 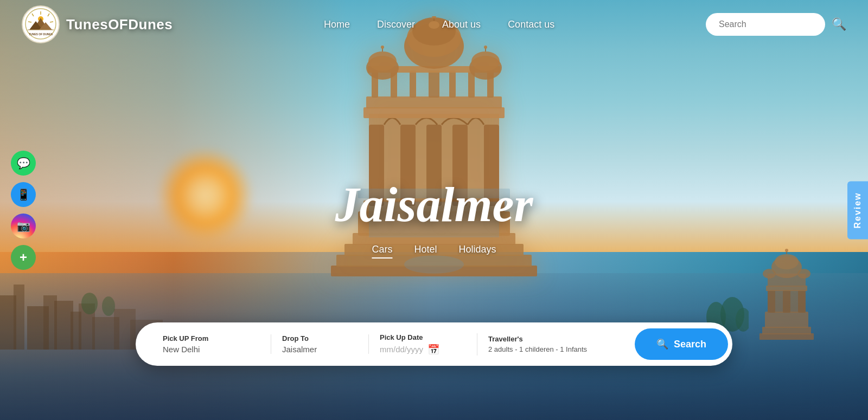 What do you see at coordinates (212, 349) in the screenshot?
I see `pickup-value: New Delhi` at bounding box center [212, 349].